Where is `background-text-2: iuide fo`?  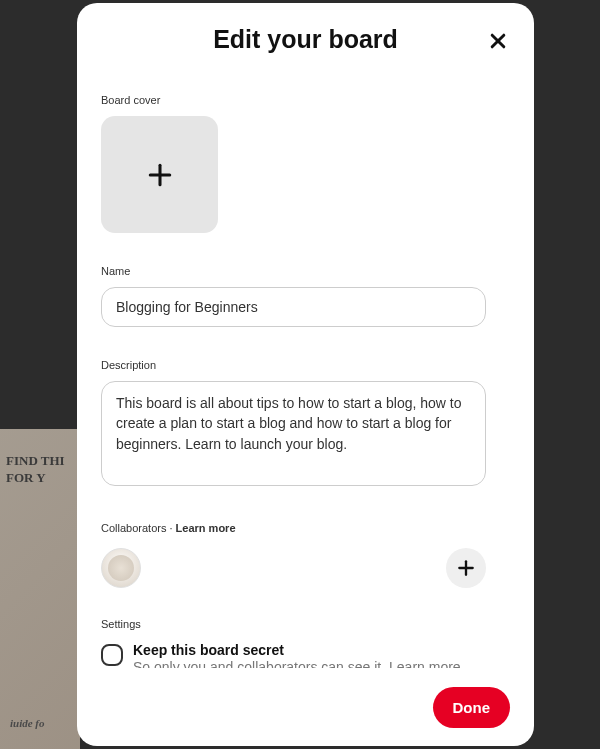 background-text-2: iuide fo is located at coordinates (28, 723).